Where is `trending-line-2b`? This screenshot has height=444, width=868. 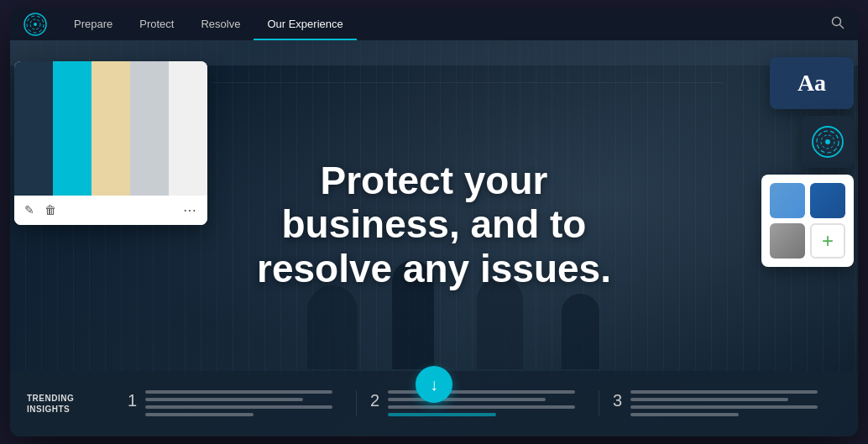 trending-line-2b is located at coordinates (467, 400).